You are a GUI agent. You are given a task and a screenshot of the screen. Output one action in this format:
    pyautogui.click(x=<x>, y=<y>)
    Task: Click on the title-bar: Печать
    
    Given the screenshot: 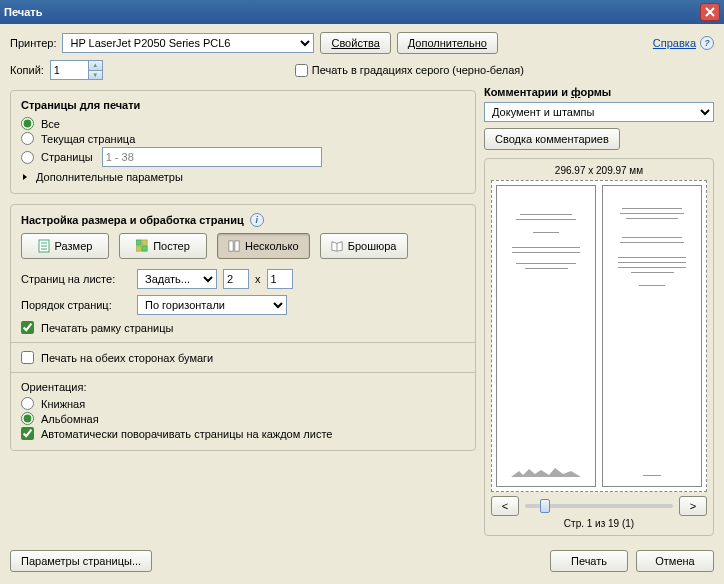 What is the action you would take?
    pyautogui.click(x=362, y=12)
    